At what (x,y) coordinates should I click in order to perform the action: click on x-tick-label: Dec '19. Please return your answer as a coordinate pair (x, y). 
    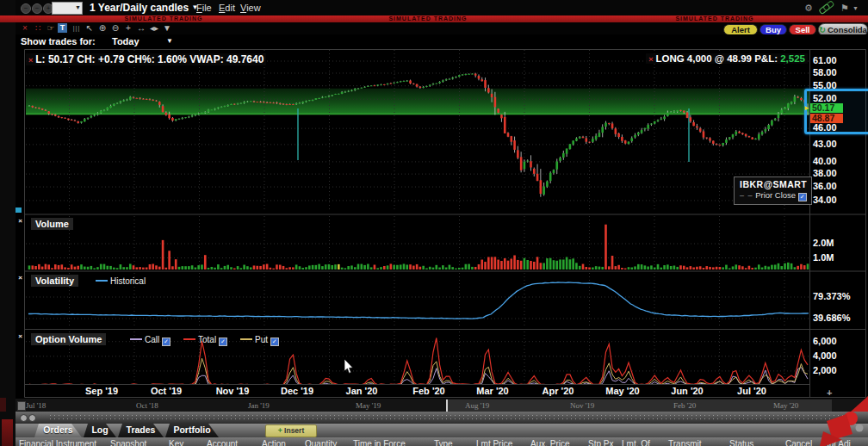
    Looking at the image, I should click on (297, 391).